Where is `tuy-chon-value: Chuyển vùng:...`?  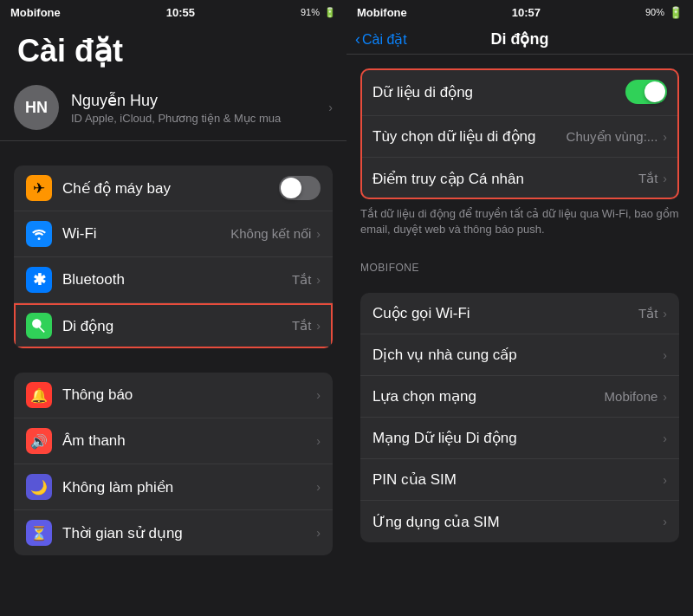
tuy-chon-value: Chuyển vùng:... is located at coordinates (612, 137).